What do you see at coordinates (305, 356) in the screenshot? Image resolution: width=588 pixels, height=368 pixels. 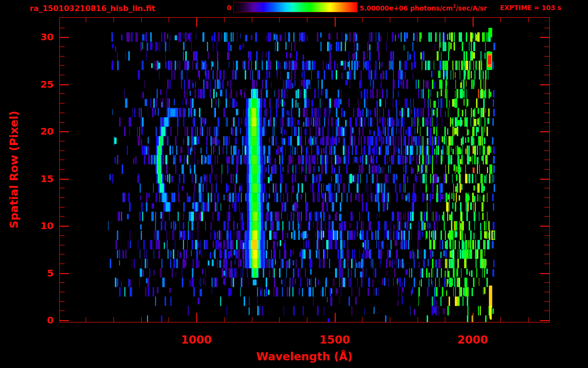 I see `x-axis-title: Wavelength (Å)` at bounding box center [305, 356].